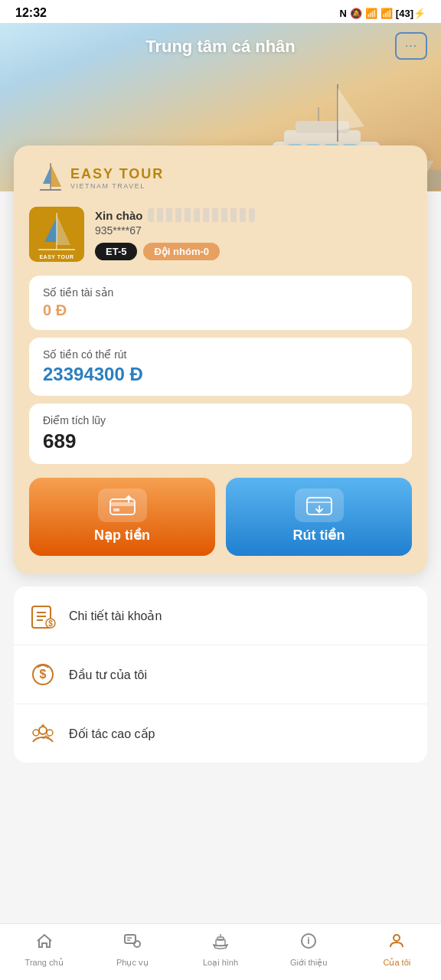 This screenshot has width=441, height=980. What do you see at coordinates (220, 441) in the screenshot?
I see `stat-value-2: 689` at bounding box center [220, 441].